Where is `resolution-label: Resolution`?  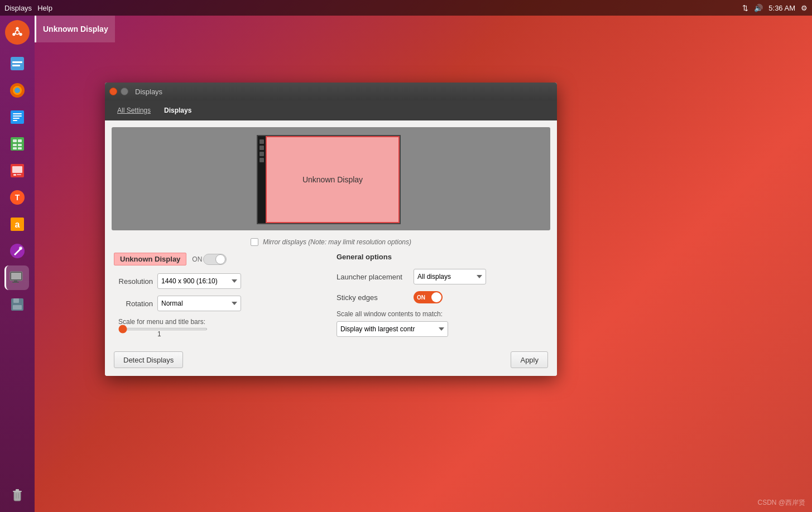 resolution-label: Resolution is located at coordinates (133, 281).